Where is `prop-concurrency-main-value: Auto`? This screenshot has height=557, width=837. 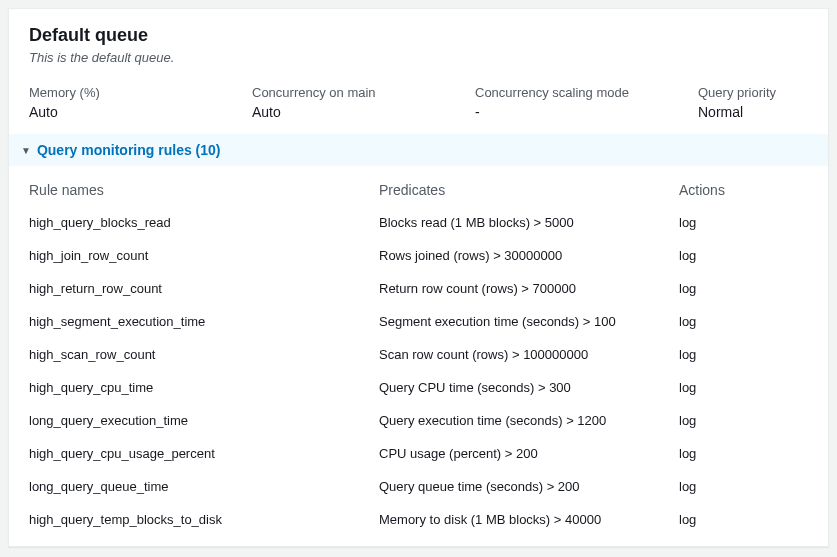 prop-concurrency-main-value: Auto is located at coordinates (354, 112).